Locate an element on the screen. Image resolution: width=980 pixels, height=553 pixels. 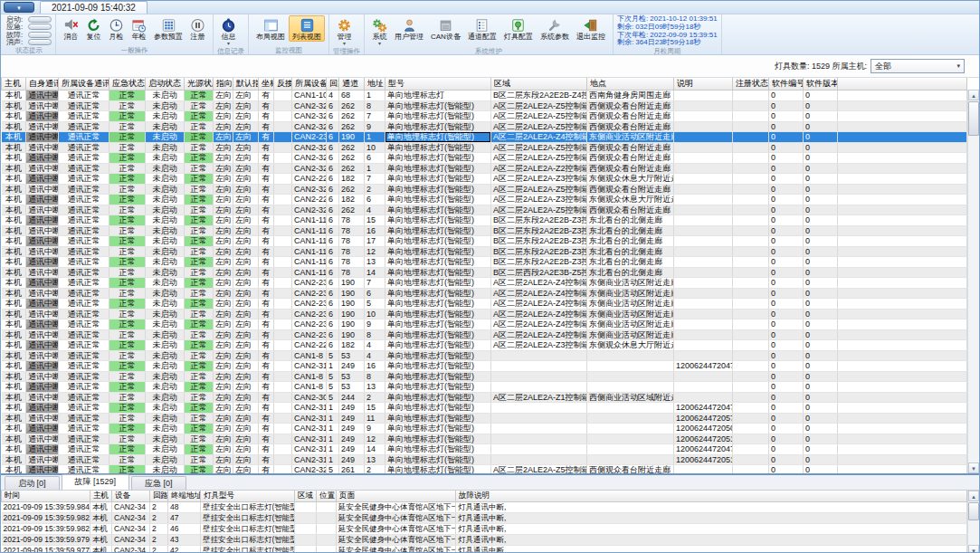
column-header: 主机 is located at coordinates (101, 496).